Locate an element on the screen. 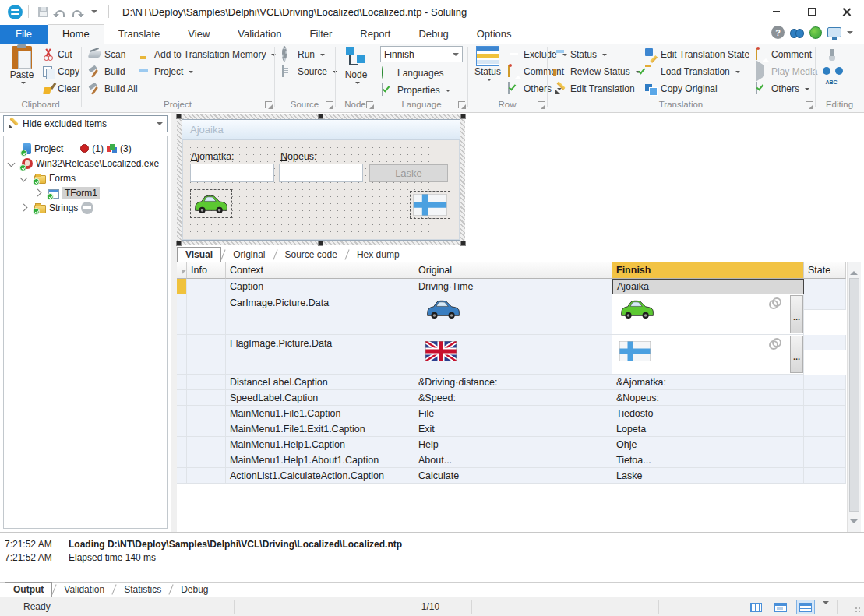 The height and width of the screenshot is (616, 864). preview-car-image is located at coordinates (211, 204).